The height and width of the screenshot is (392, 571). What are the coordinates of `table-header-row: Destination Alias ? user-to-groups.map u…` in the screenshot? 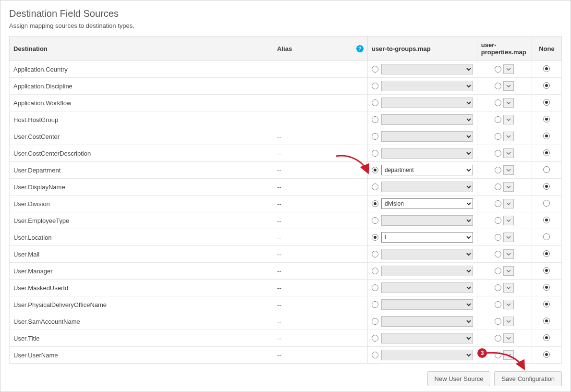 It's located at (286, 49).